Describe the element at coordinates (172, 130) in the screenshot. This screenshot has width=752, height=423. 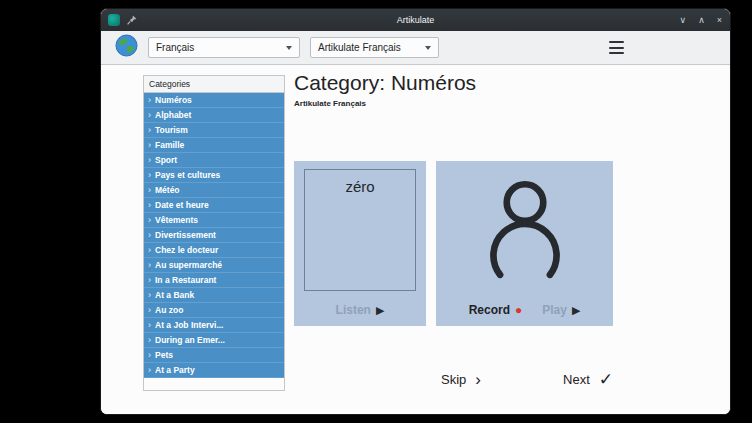
I see `category-item-label: Tourism` at that location.